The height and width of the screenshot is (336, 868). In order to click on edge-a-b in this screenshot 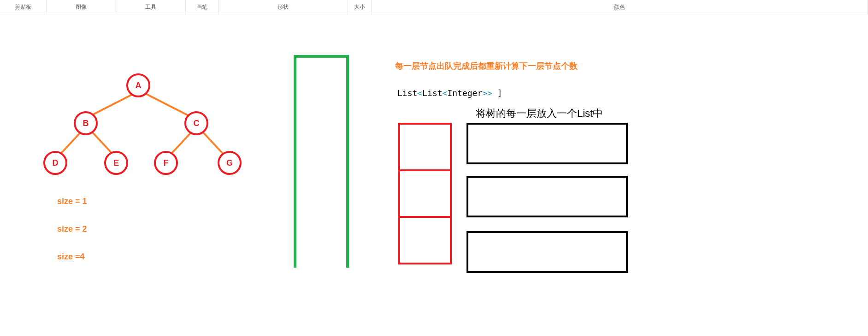, I will do `click(112, 105)`.